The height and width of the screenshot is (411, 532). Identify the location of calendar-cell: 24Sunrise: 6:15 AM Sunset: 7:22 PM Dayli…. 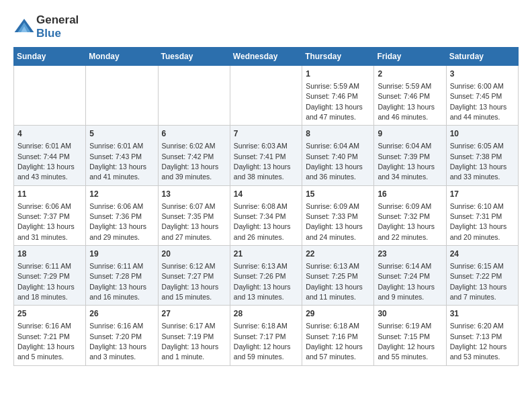
(482, 275).